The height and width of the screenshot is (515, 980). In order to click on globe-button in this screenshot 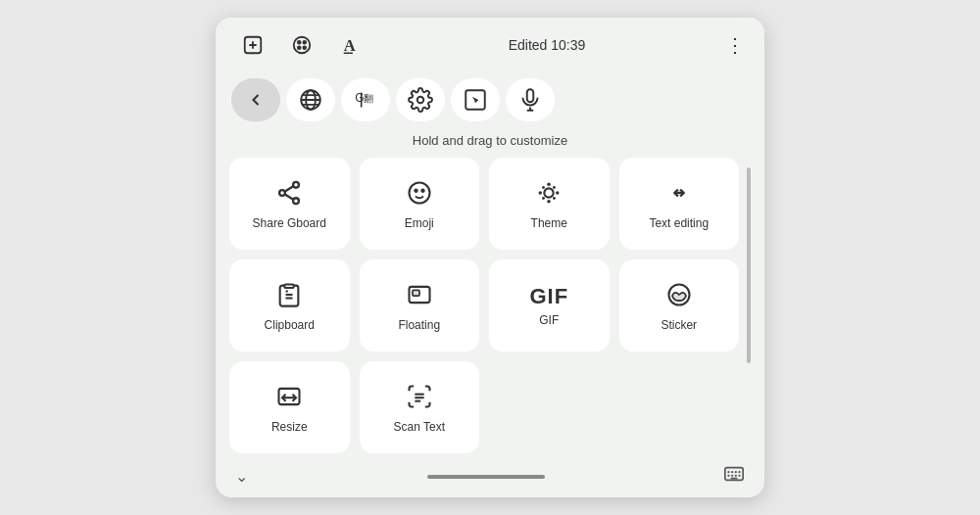, I will do `click(311, 100)`.